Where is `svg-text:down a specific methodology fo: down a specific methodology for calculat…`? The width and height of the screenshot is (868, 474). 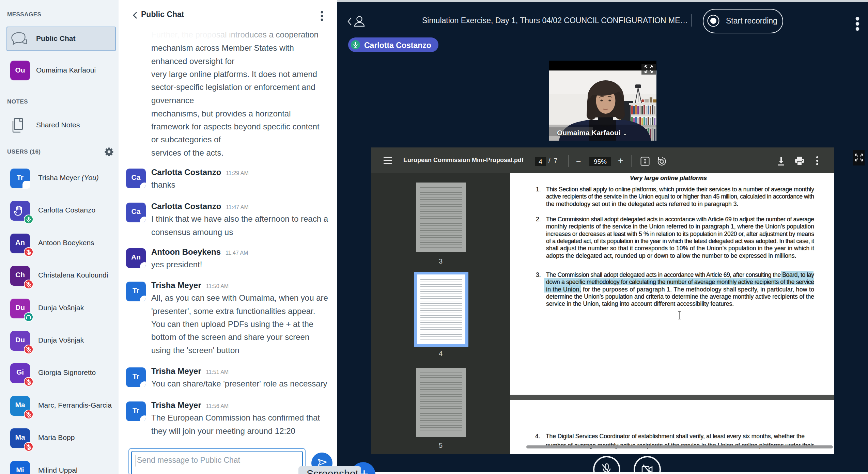
svg-text:down a specific methodology fo: down a specific methodology for calculat… is located at coordinates (680, 282).